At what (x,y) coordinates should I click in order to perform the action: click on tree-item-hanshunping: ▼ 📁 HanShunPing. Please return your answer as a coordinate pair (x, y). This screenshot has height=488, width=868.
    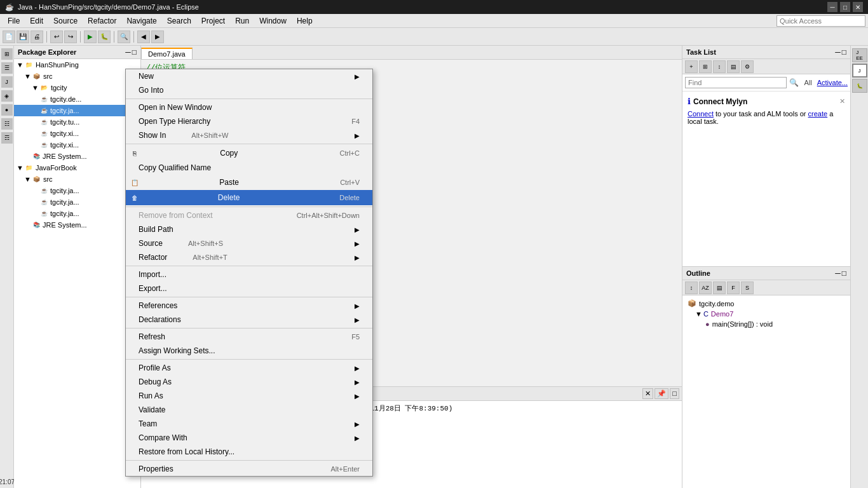
    Looking at the image, I should click on (78, 65).